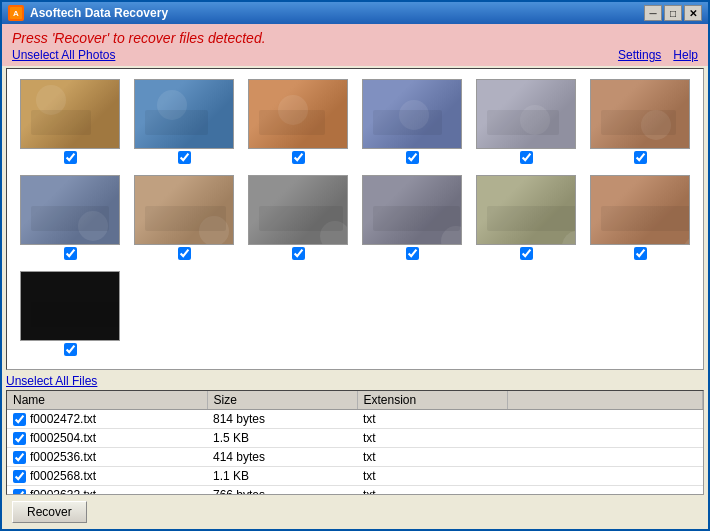 The width and height of the screenshot is (710, 531). Describe the element at coordinates (52, 381) in the screenshot. I see `unselect-all-files-link: Unselect All Files` at that location.